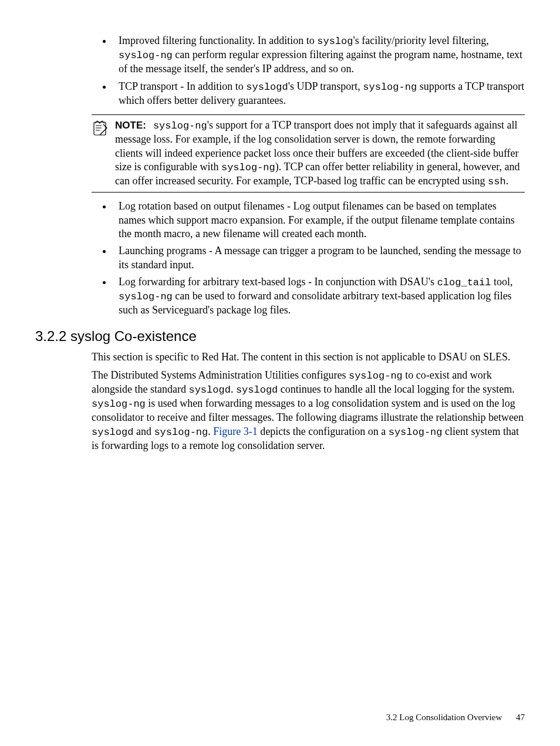 This screenshot has width=560, height=746. What do you see at coordinates (315, 303) in the screenshot?
I see `text: can be used to forward and consolidate a…` at bounding box center [315, 303].